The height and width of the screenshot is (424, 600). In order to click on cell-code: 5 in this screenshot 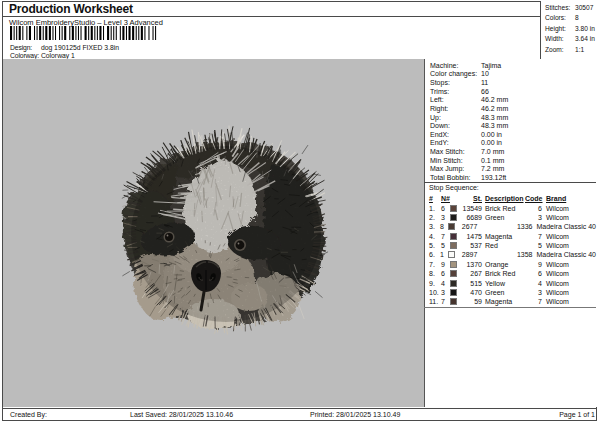, I will do `click(534, 246)`.